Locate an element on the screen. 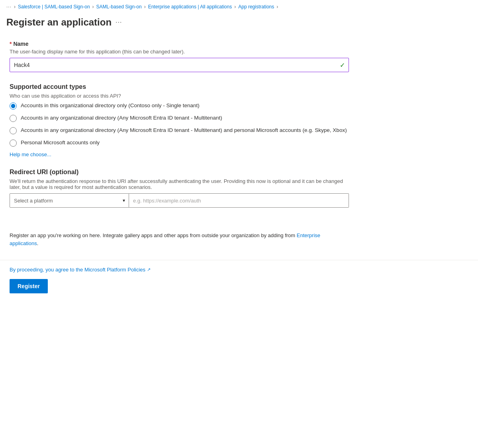 The width and height of the screenshot is (478, 448). breadcrumb-item-3: App registrations is located at coordinates (256, 7).